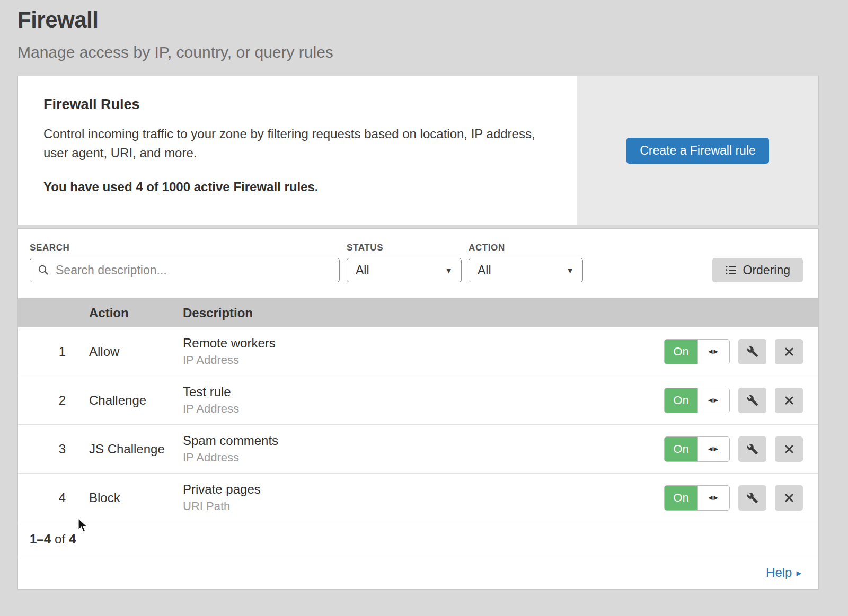 The width and height of the screenshot is (848, 616). I want to click on search-label: SEARCH, so click(184, 248).